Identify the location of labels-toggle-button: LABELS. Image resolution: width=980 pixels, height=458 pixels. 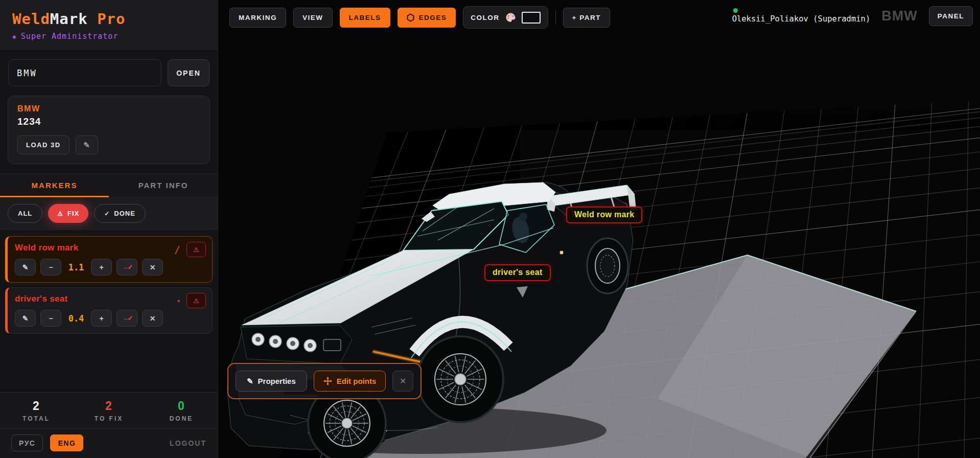
(365, 17).